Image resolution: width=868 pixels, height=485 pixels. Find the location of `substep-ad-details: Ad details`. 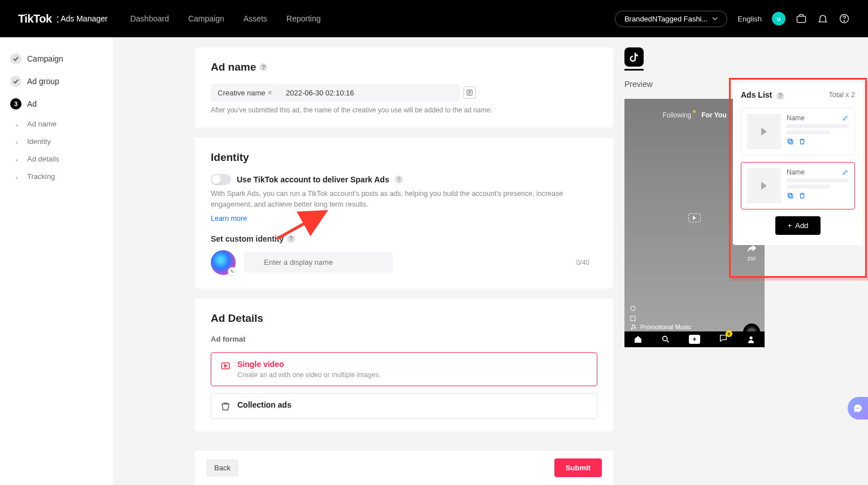

substep-ad-details: Ad details is located at coordinates (57, 159).